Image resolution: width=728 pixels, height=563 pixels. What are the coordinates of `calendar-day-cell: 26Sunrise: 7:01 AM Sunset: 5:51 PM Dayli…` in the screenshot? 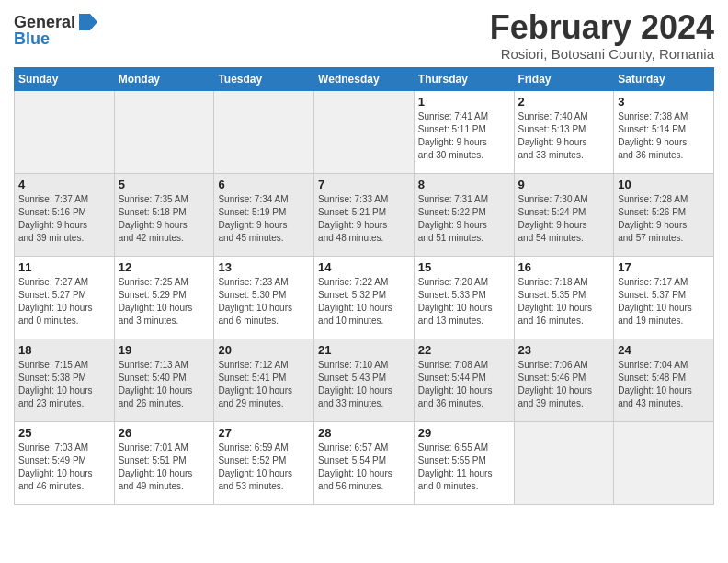 It's located at (164, 463).